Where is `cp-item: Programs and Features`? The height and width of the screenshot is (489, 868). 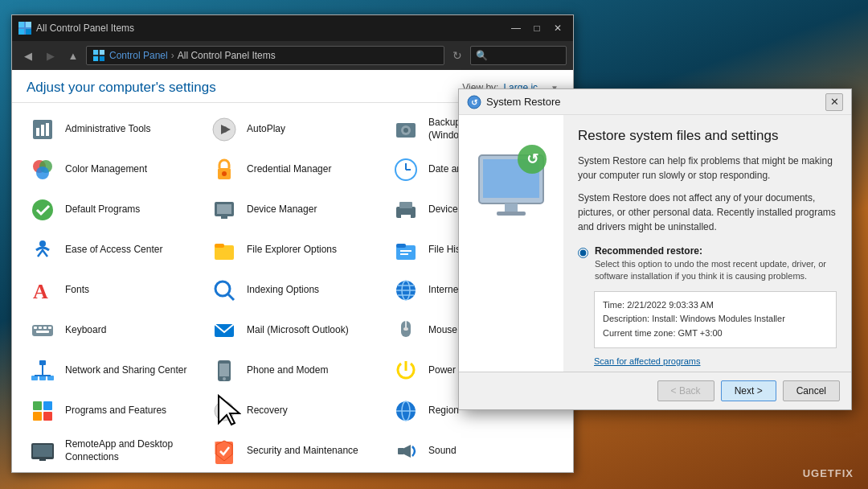
cp-item: Programs and Features is located at coordinates (111, 411).